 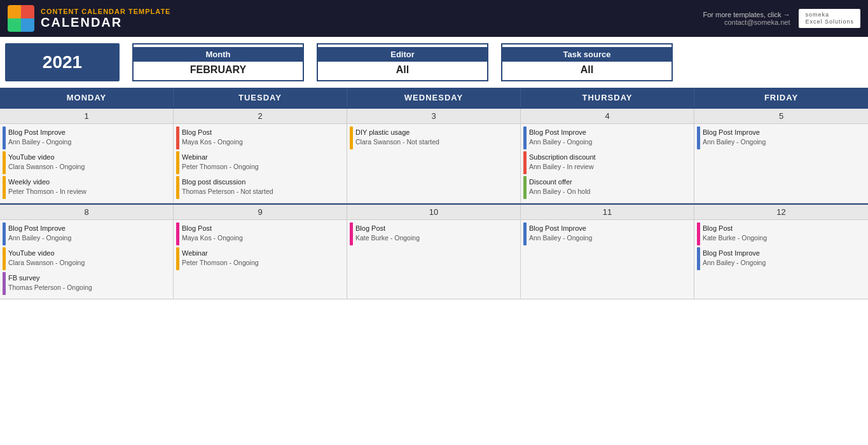 What do you see at coordinates (388, 234) in the screenshot?
I see `task-content: Blog Post Kate Burke - Ongoing` at bounding box center [388, 234].